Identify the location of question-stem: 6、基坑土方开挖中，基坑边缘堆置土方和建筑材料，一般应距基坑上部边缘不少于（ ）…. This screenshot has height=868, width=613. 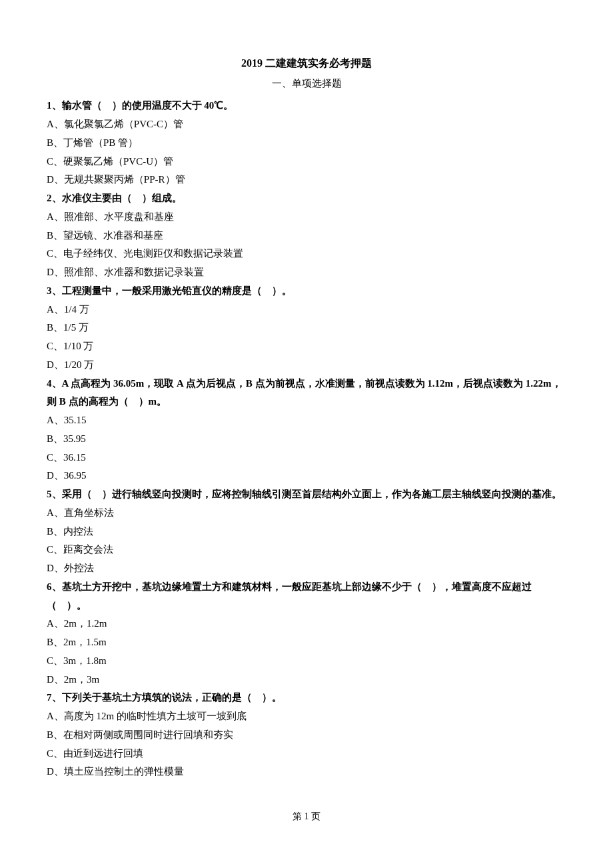
(306, 597).